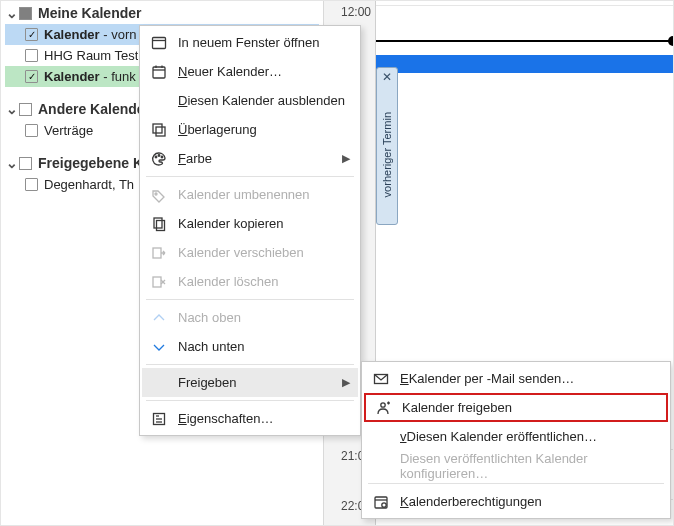 Image resolution: width=674 pixels, height=526 pixels. I want to click on calendar-name: Verträge, so click(68, 130).